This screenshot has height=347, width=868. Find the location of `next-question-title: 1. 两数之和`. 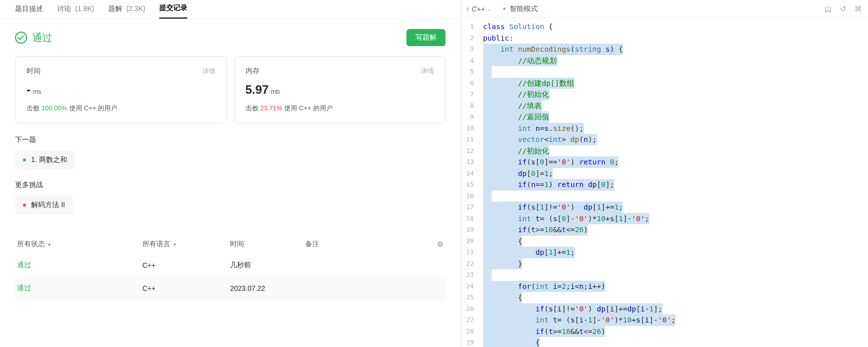

next-question-title: 1. 两数之和 is located at coordinates (49, 160).